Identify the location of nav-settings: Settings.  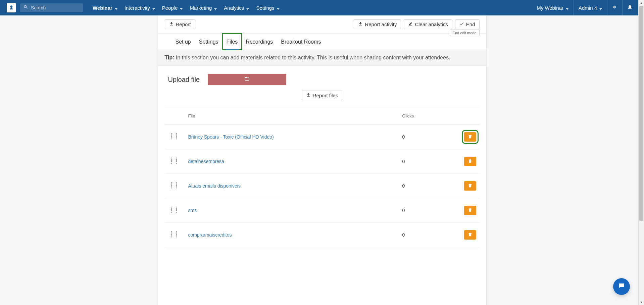
(268, 8).